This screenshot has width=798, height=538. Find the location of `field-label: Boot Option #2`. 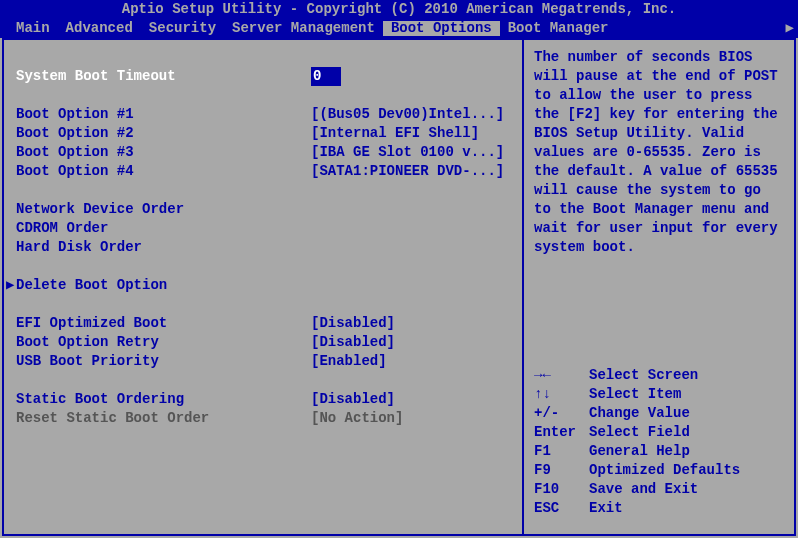

field-label: Boot Option #2 is located at coordinates (164, 134).